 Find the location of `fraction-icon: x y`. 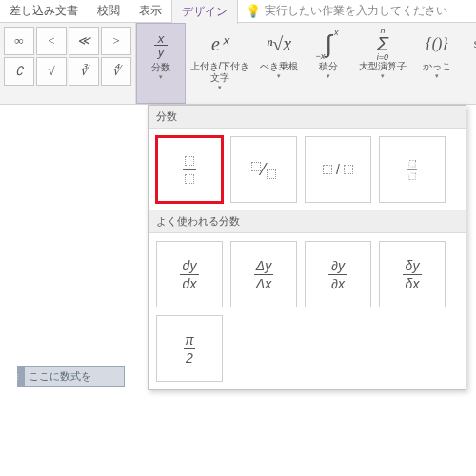

fraction-icon: x y is located at coordinates (161, 45).